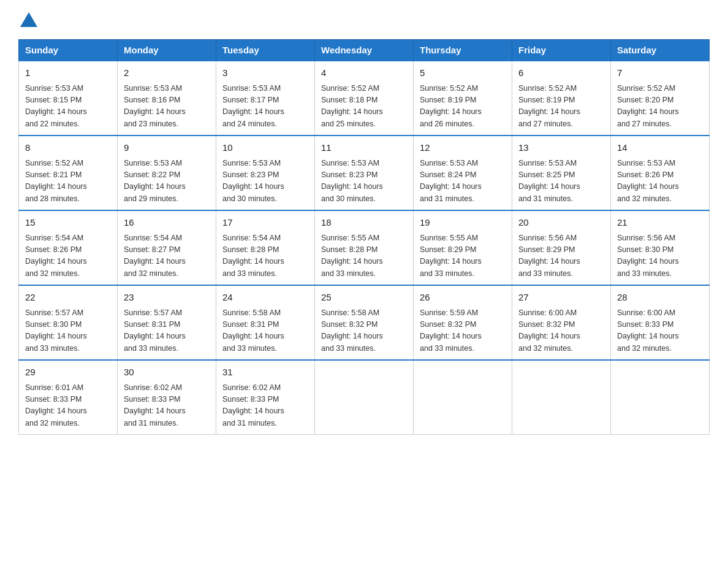  What do you see at coordinates (364, 298) in the screenshot?
I see `day-number: 25` at bounding box center [364, 298].